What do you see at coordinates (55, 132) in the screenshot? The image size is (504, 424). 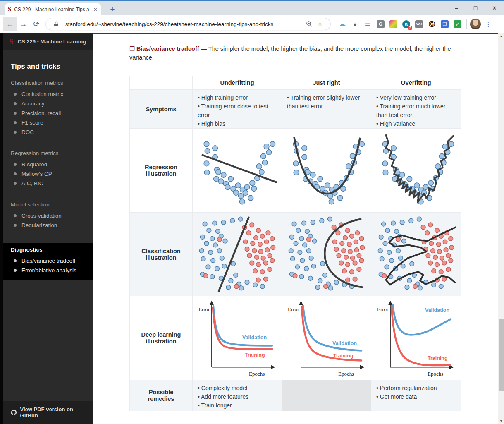 I see `sidebar-item: ROC` at bounding box center [55, 132].